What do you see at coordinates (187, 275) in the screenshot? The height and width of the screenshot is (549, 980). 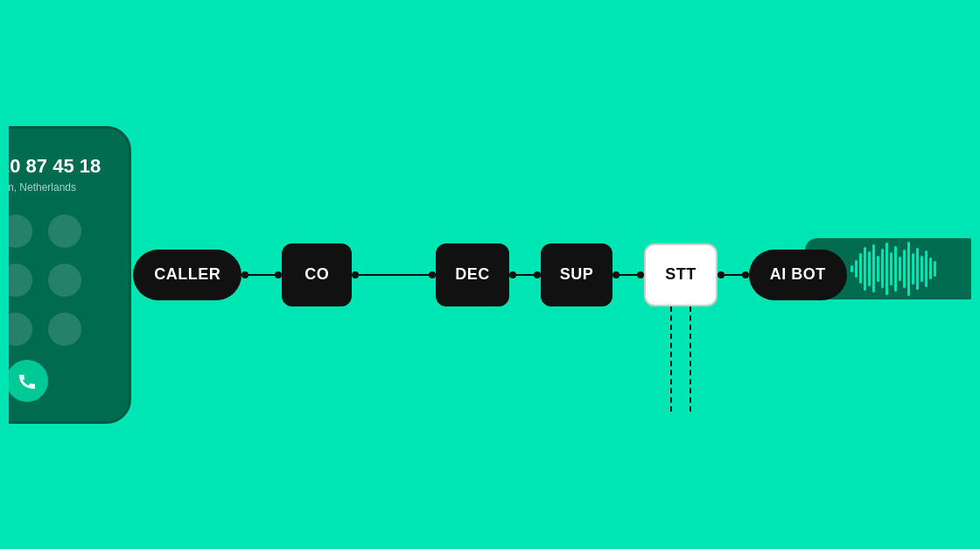 I see `node-caller: CALLER` at bounding box center [187, 275].